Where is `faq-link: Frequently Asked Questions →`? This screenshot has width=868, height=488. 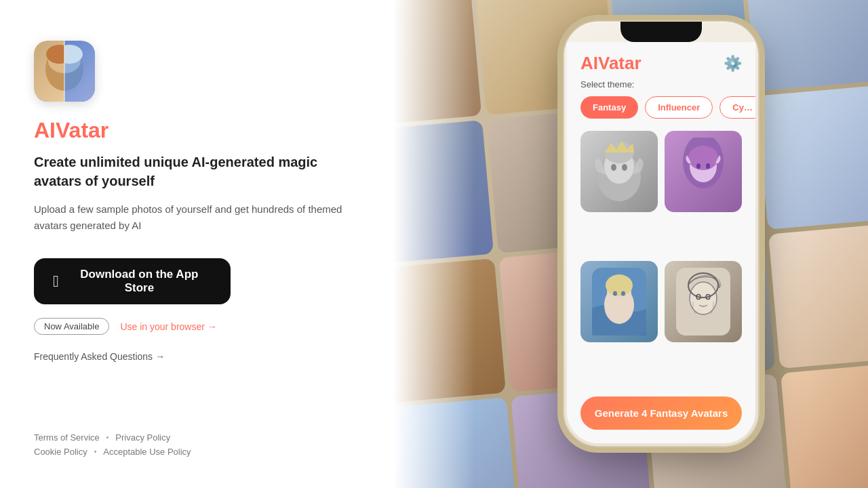
faq-link: Frequently Asked Questions → is located at coordinates (197, 357).